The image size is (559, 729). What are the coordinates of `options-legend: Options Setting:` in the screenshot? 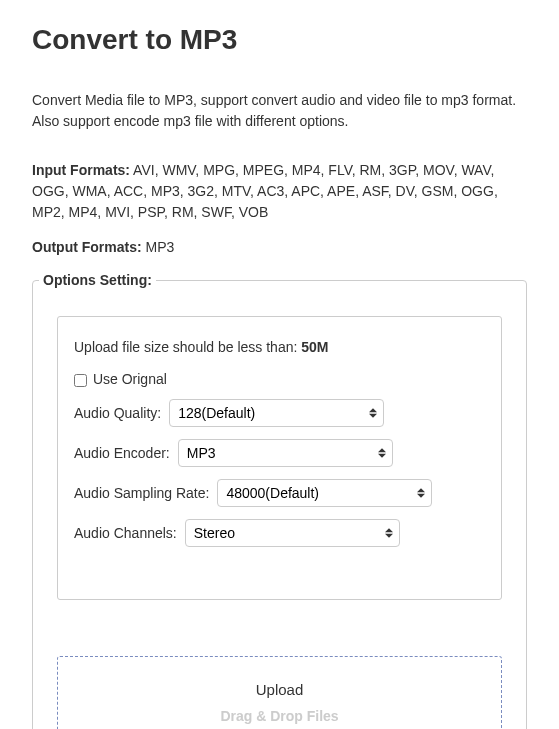 It's located at (98, 280).